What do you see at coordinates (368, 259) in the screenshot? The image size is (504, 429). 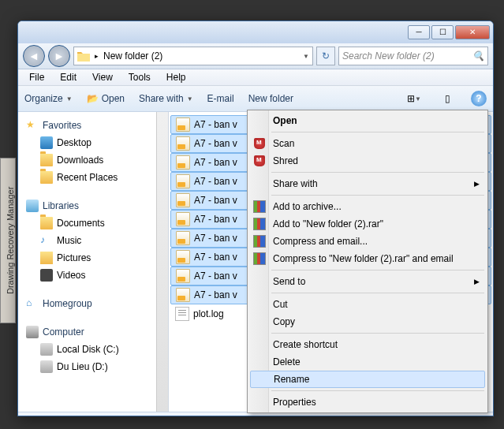 I see `ctx-compress-to: Compress to "New folder (2).rar" and ema…` at bounding box center [368, 259].